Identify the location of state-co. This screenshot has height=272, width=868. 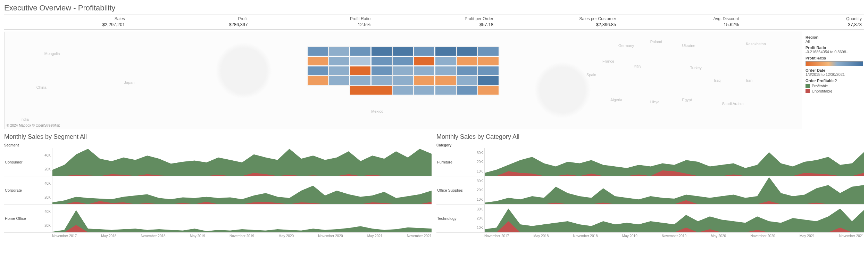
(360, 71).